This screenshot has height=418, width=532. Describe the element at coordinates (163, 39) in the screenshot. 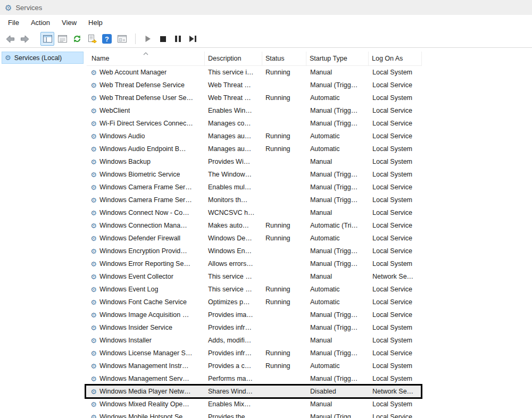

I see `stop-service-button` at that location.